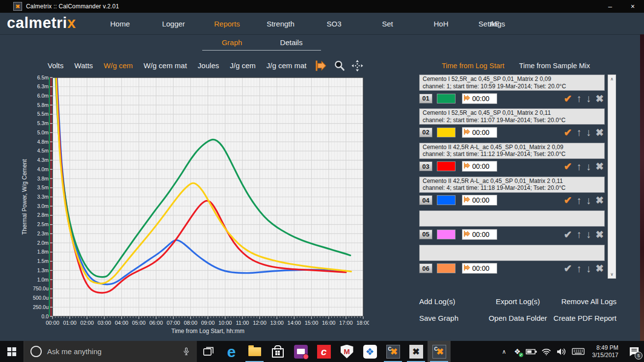 This screenshot has height=362, width=644. What do you see at coordinates (339, 66) in the screenshot?
I see `zoom-icon` at bounding box center [339, 66].